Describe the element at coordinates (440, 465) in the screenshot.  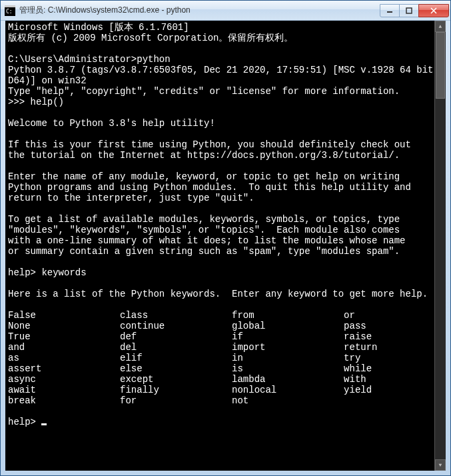
I see `scroll-down-button: ▼` at that location.